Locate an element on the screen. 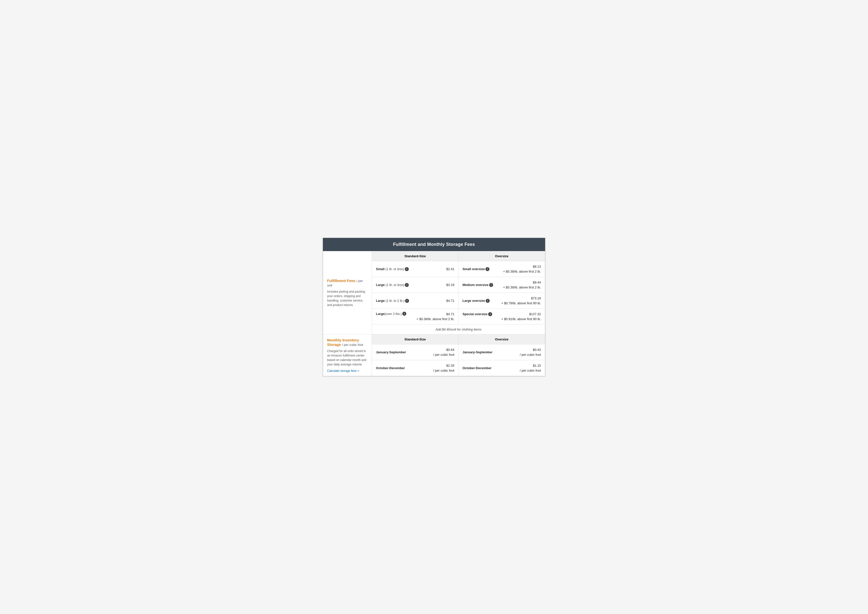 This screenshot has height=614, width=868. over-info-icon-4: i is located at coordinates (490, 314).